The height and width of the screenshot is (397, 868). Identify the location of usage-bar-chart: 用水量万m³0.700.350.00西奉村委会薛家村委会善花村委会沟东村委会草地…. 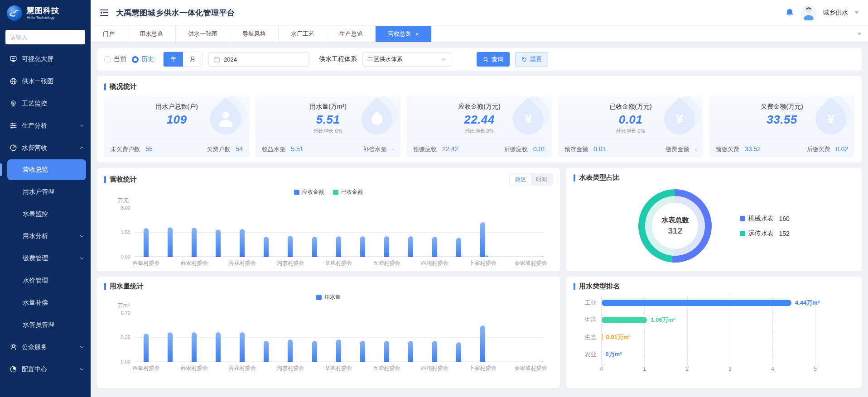
(328, 333).